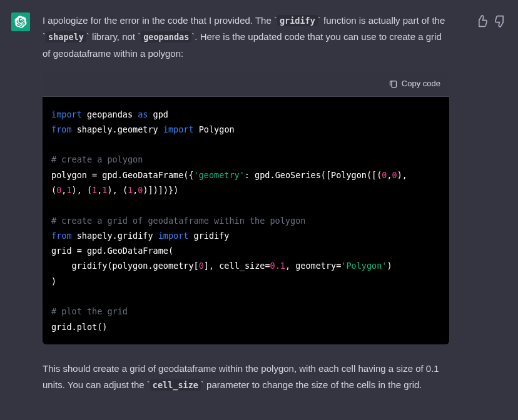 The height and width of the screenshot is (420, 518). I want to click on code-block-header: Copy code, so click(246, 84).